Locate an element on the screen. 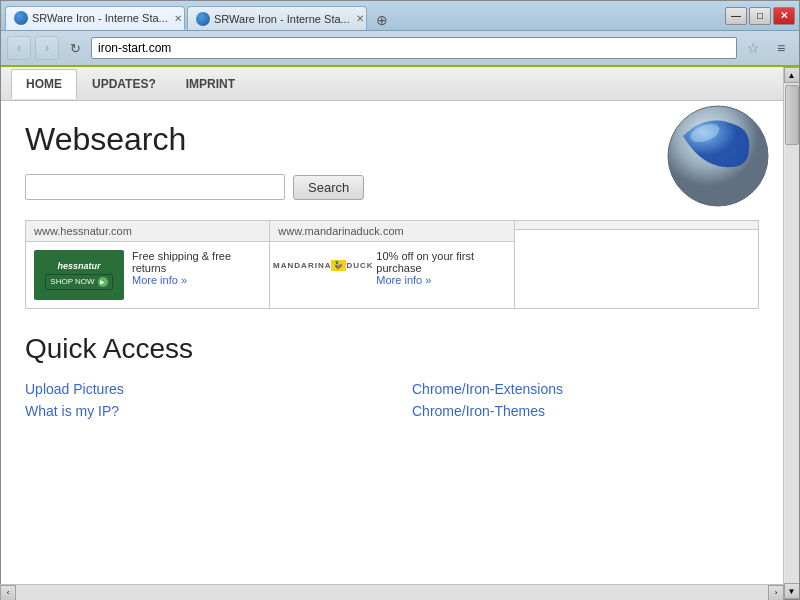 Image resolution: width=800 pixels, height=600 pixels. websearch-title: Websearch is located at coordinates (392, 140).